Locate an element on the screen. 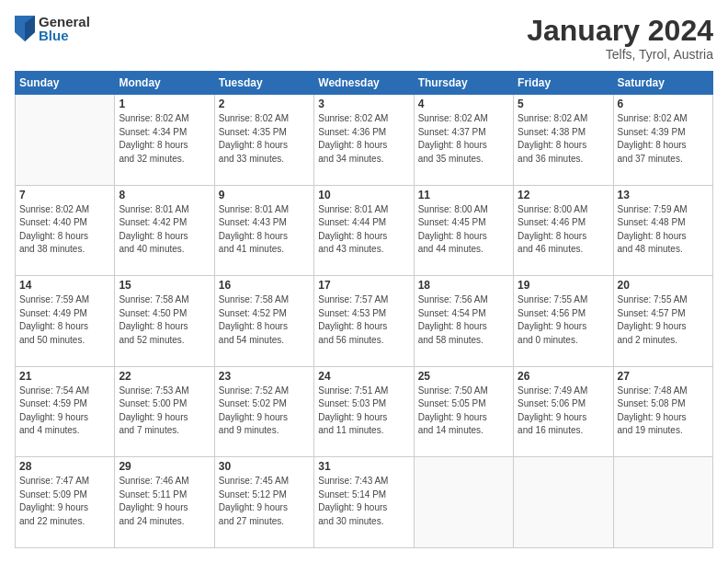  day-info: Sunrise: 8:00 AMSunset: 4:46 PMDaylight:… is located at coordinates (563, 230).